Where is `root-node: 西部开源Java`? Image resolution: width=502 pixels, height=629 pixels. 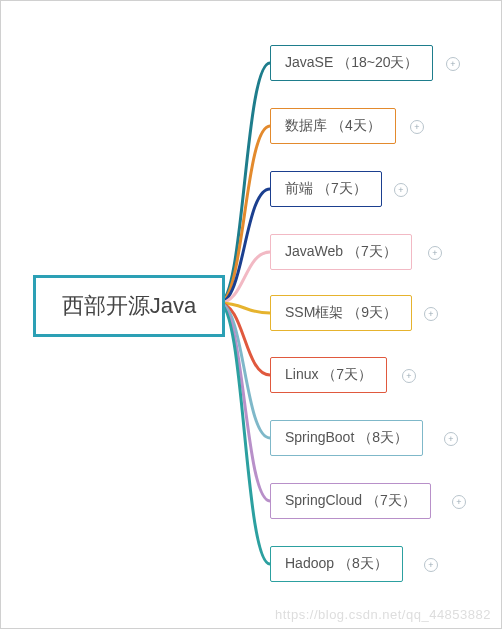 root-node: 西部开源Java is located at coordinates (129, 306).